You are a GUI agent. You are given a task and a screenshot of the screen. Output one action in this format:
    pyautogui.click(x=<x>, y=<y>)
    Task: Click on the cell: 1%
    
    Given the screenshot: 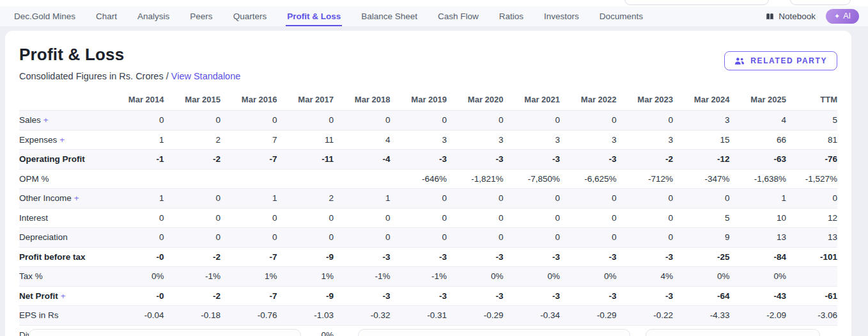 What is the action you would take?
    pyautogui.click(x=306, y=276)
    